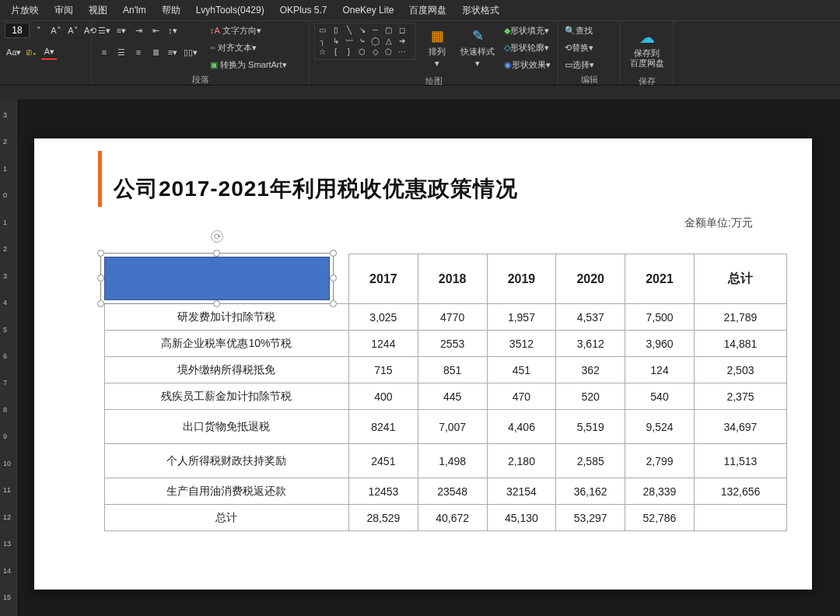  I want to click on cell: 124, so click(660, 370).